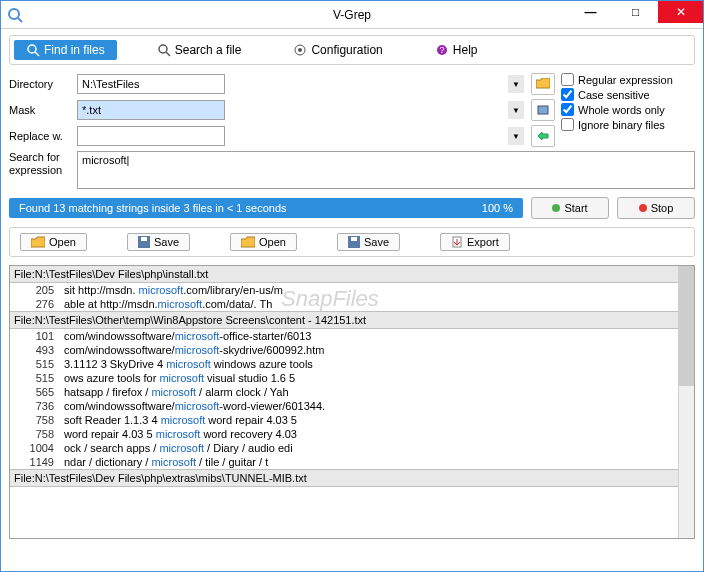  What do you see at coordinates (628, 124) in the screenshot?
I see `ignore-checkbox-row: Ignore binary files` at bounding box center [628, 124].